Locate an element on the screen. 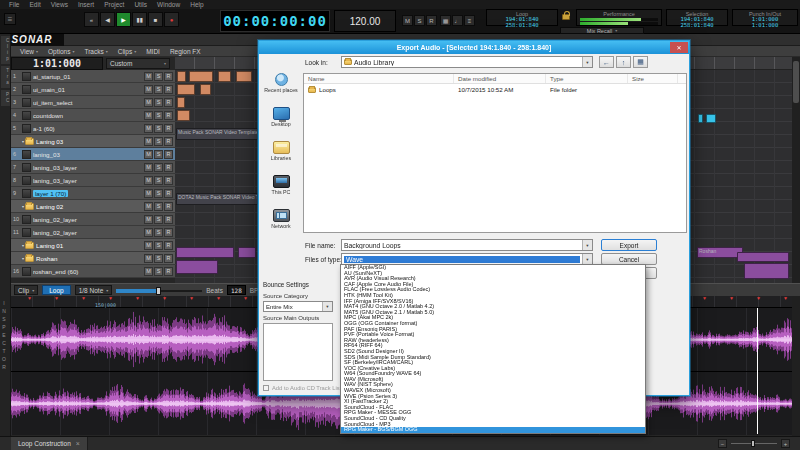 The width and height of the screenshot is (800, 450). source-category-select: Entire Mix ▾ is located at coordinates (298, 306).